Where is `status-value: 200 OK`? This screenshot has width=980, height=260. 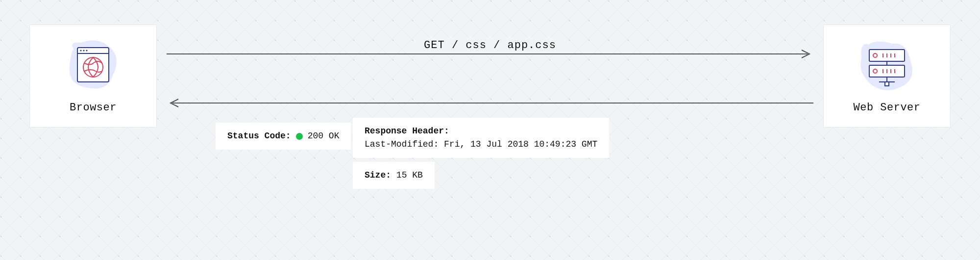 status-value: 200 OK is located at coordinates (323, 136).